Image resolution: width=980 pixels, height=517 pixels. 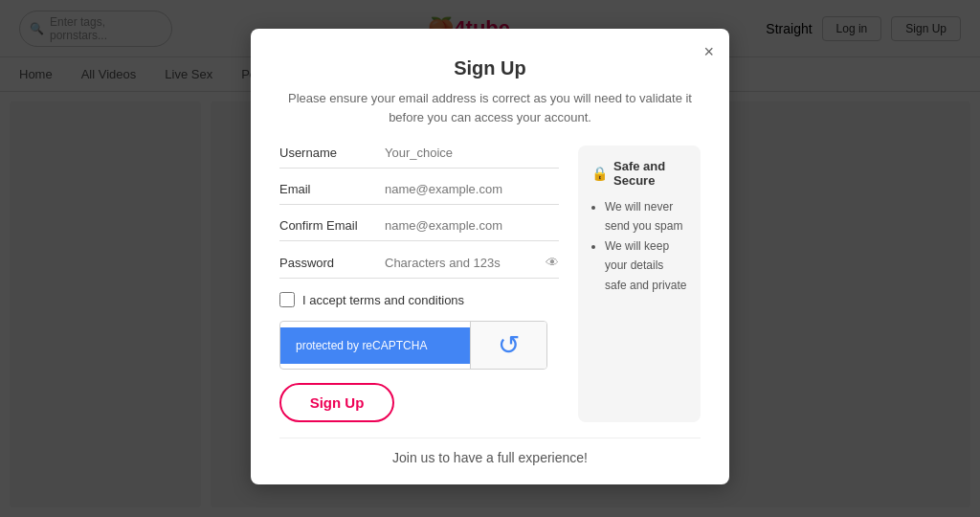 What do you see at coordinates (419, 266) in the screenshot?
I see `password-row: Password 👁` at bounding box center [419, 266].